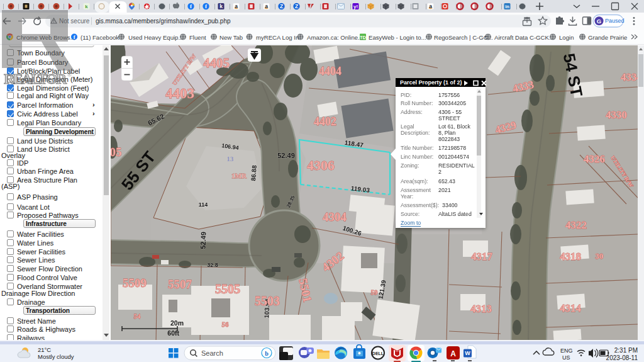 The image size is (644, 362). I want to click on svg-text: 4405, so click(216, 63).